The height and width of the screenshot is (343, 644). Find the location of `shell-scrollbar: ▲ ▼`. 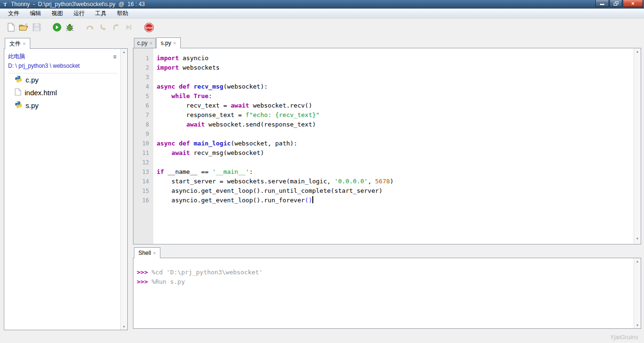

shell-scrollbar: ▲ ▼ is located at coordinates (637, 293).